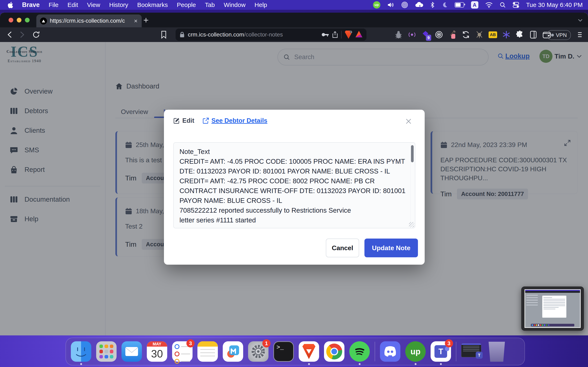 The width and height of the screenshot is (588, 367). I want to click on wave-app-dock-icon, so click(233, 351).